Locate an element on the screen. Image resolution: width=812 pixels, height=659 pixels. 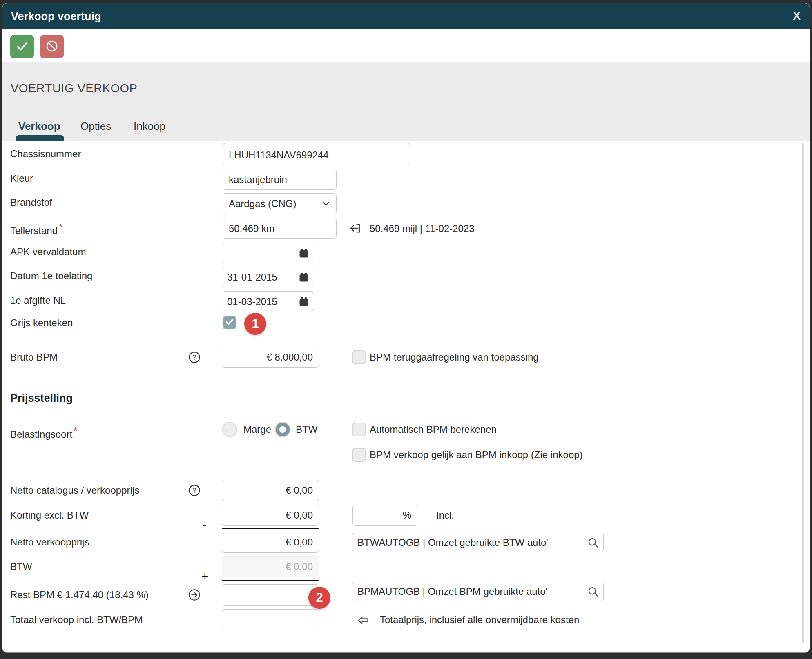
radio-marge is located at coordinates (230, 430).